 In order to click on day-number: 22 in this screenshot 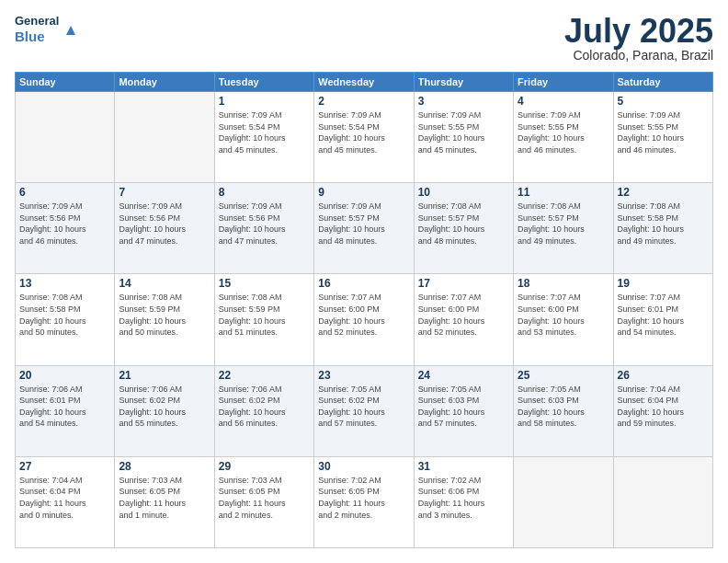, I will do `click(265, 375)`.